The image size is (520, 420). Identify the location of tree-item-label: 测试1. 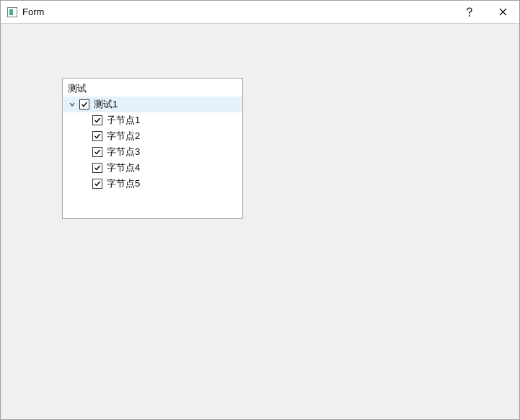
(105, 104).